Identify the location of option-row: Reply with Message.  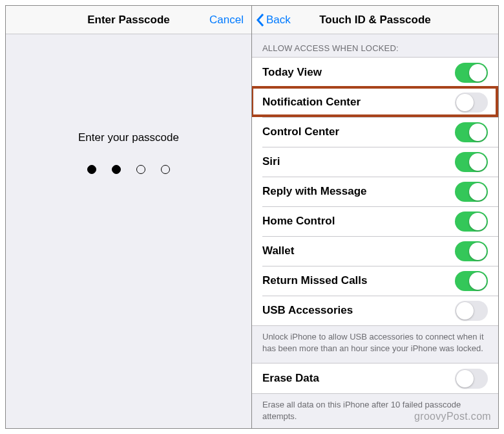
(375, 191).